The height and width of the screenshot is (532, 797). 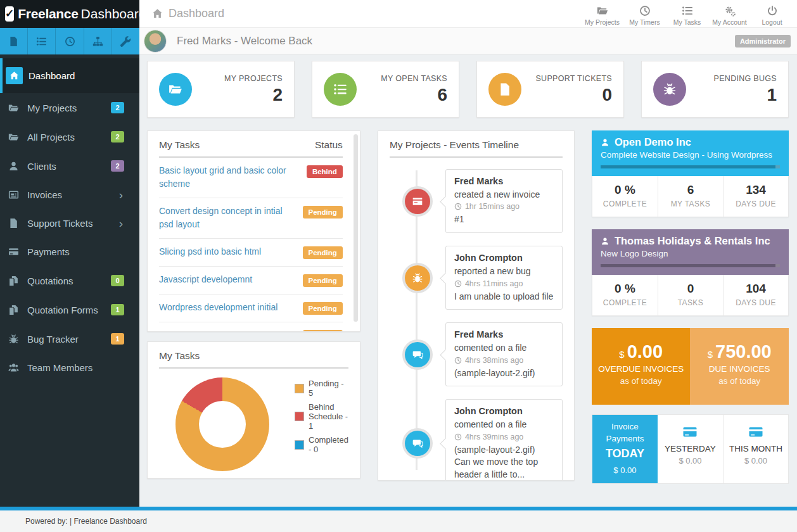 What do you see at coordinates (70, 223) in the screenshot?
I see `sidebar-item-support-tickets: Support Tickets›` at bounding box center [70, 223].